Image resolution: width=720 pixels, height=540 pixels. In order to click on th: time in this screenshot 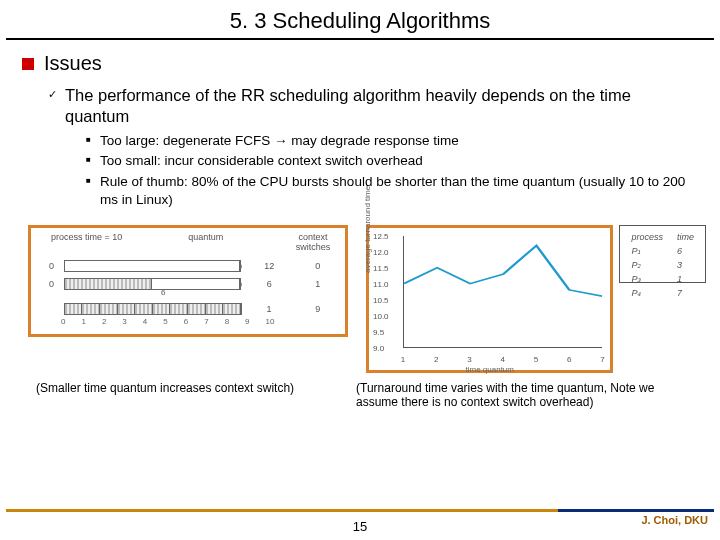, I will do `click(686, 237)`.